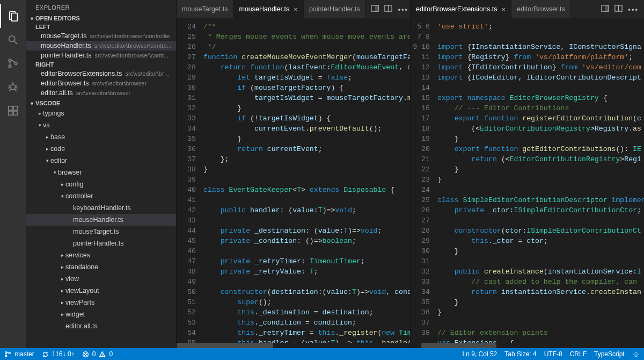  What do you see at coordinates (72, 279) in the screenshot?
I see `tree-label: view` at bounding box center [72, 279].